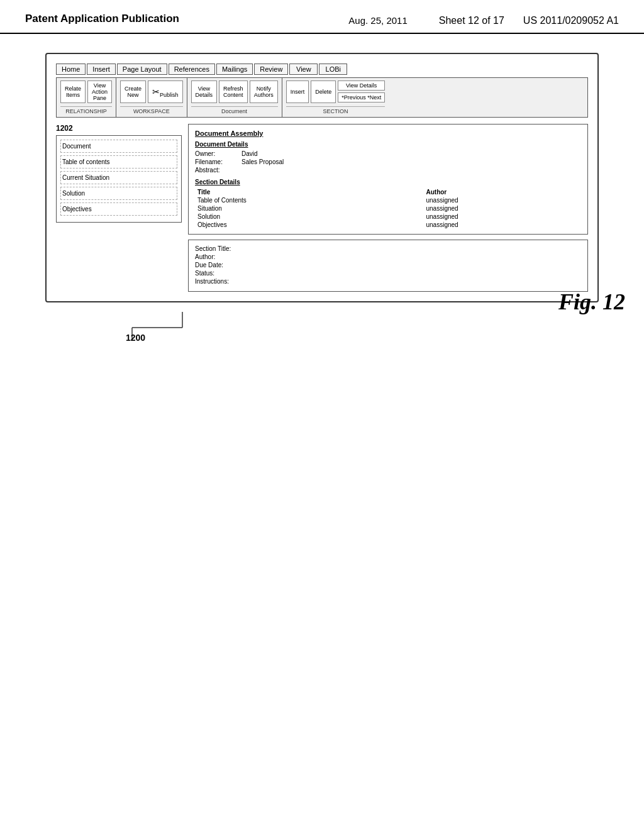 The image size is (644, 830). I want to click on create-new-button: Create New, so click(133, 92).